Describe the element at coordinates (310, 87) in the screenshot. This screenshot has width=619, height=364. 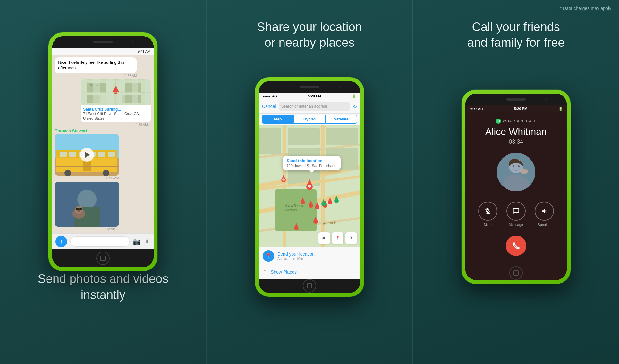
I see `speaker-middle` at that location.